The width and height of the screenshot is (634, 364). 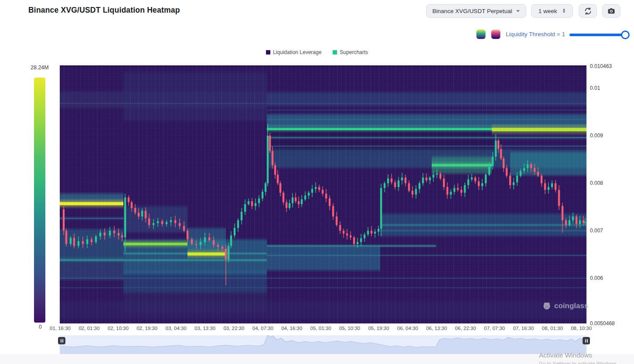 I want to click on liquidity-threshold-slider-knob, so click(x=625, y=35).